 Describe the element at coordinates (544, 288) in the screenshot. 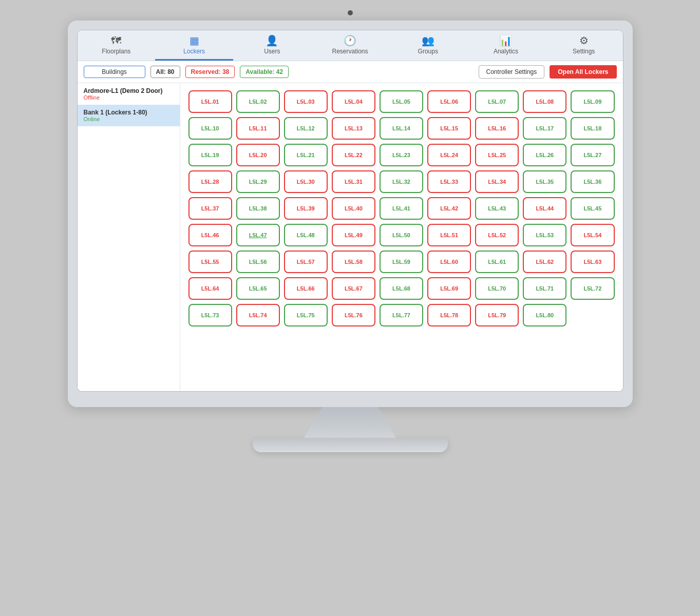

I see `locker-L5L.71: L5L.71` at that location.